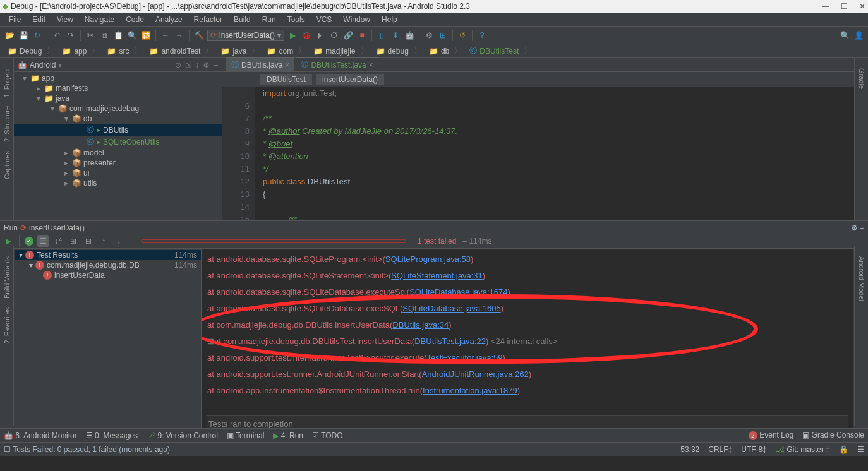  I want to click on tree-presenter: ▸📦presenter, so click(118, 163).